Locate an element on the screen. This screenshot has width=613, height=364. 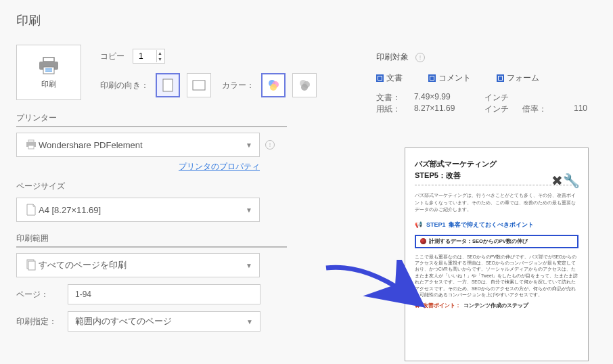
landscape-icon is located at coordinates (199, 85).